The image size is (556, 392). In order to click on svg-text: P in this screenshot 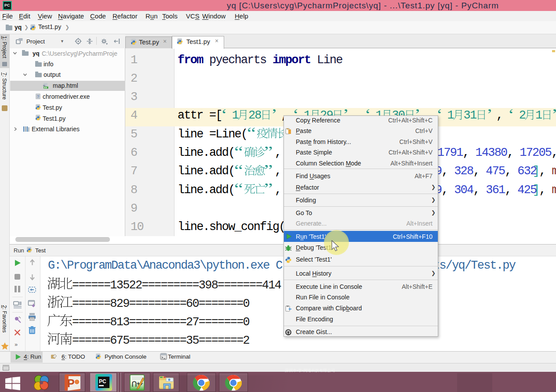, I will do `click(71, 383)`.